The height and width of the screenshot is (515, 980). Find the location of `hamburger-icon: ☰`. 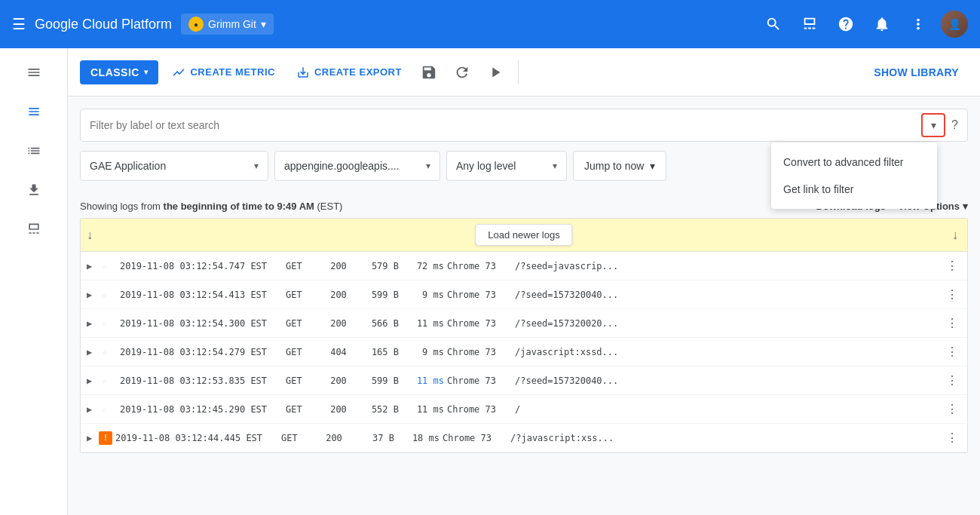

hamburger-icon: ☰ is located at coordinates (19, 24).